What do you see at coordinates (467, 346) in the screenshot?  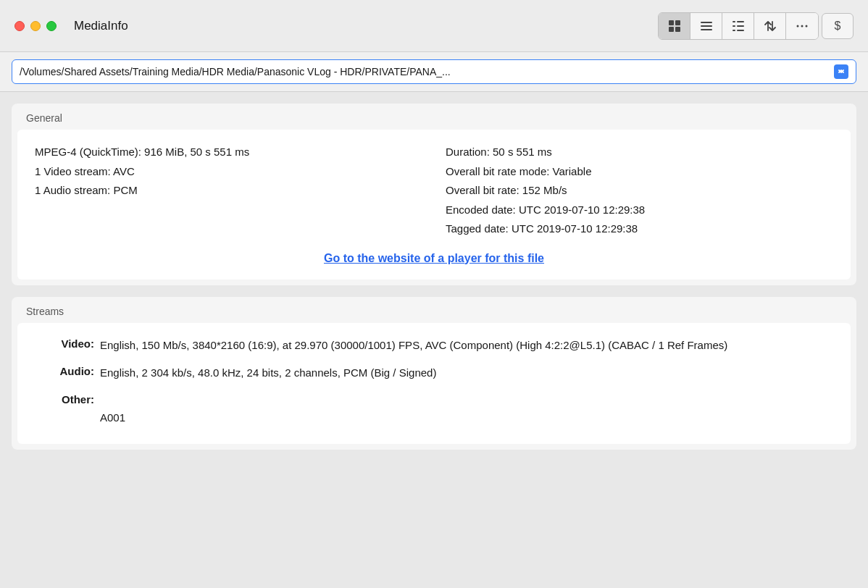 I see `stream-video-value: English, 150 Mb/s, 3840*2160 (16:9), at …` at bounding box center [467, 346].